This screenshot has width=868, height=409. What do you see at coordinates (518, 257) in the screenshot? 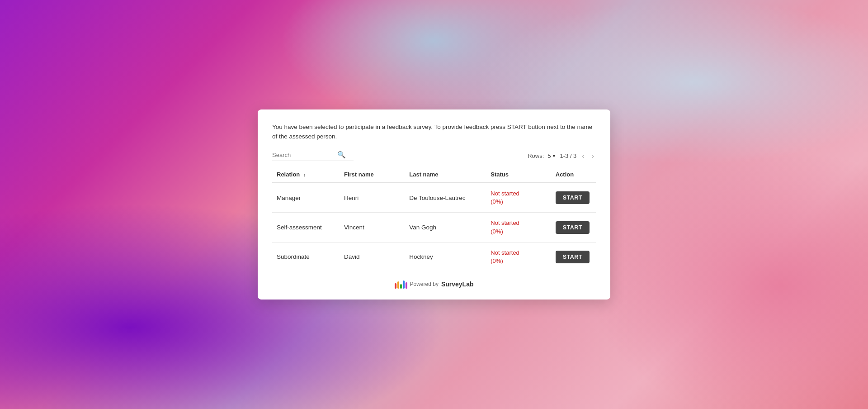
I see `cell-status-2: Not started (0%)` at bounding box center [518, 257].